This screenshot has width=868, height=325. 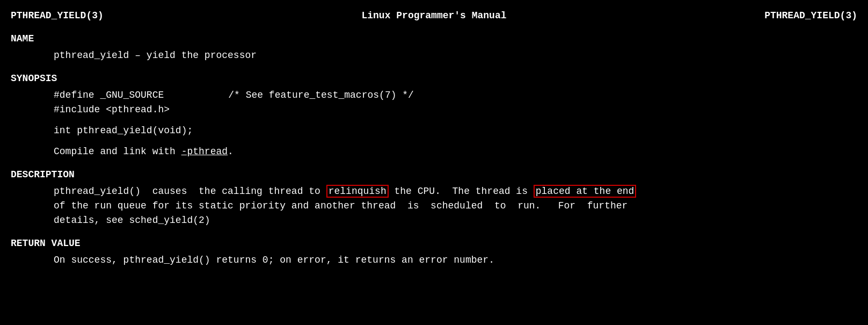 I want to click on name-section: NAME pthread_yield – yield the processor, so click(x=434, y=47).